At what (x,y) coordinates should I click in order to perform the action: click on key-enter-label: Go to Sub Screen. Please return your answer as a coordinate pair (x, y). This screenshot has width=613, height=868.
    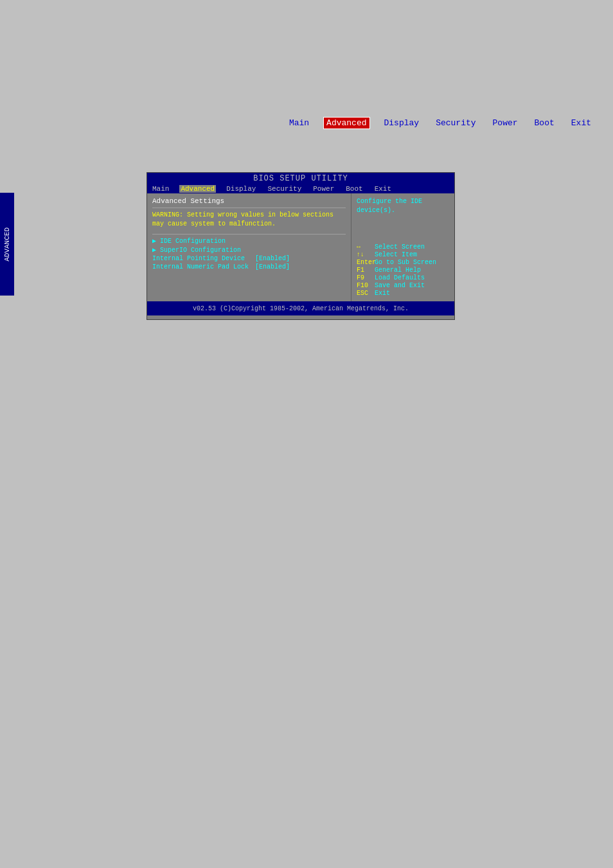
    Looking at the image, I should click on (405, 262).